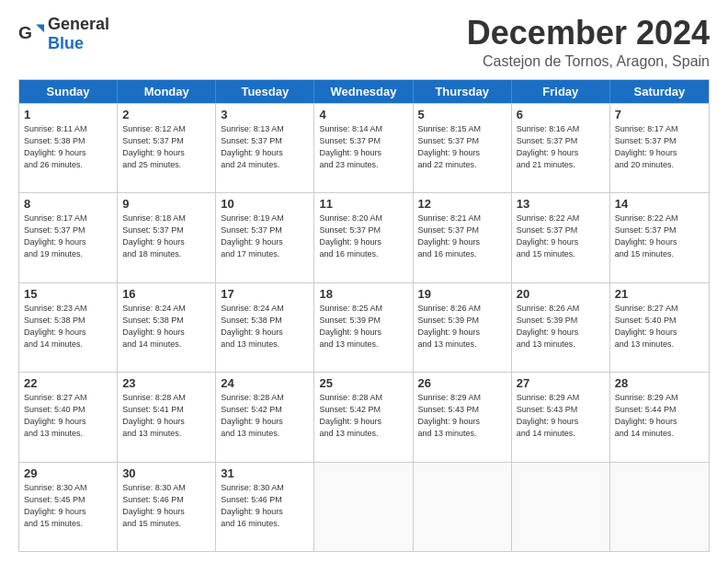 This screenshot has width=728, height=563. Describe the element at coordinates (68, 148) in the screenshot. I see `calendar-cell-1-1: 1Sunrise: 8:11 AM Sunset: 5:38 PM Daylig…` at that location.